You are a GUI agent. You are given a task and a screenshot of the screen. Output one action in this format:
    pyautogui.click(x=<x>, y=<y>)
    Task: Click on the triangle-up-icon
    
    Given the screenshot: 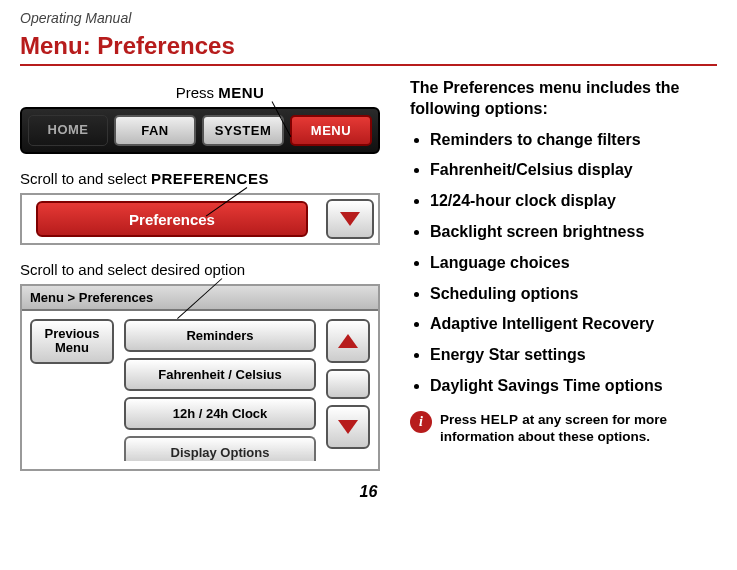 What is the action you would take?
    pyautogui.click(x=348, y=341)
    